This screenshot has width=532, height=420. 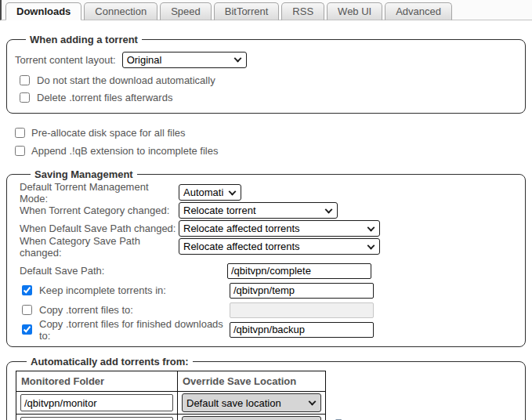 I want to click on copy-torrent-files-label: Copy .torrent files to:, so click(x=86, y=310).